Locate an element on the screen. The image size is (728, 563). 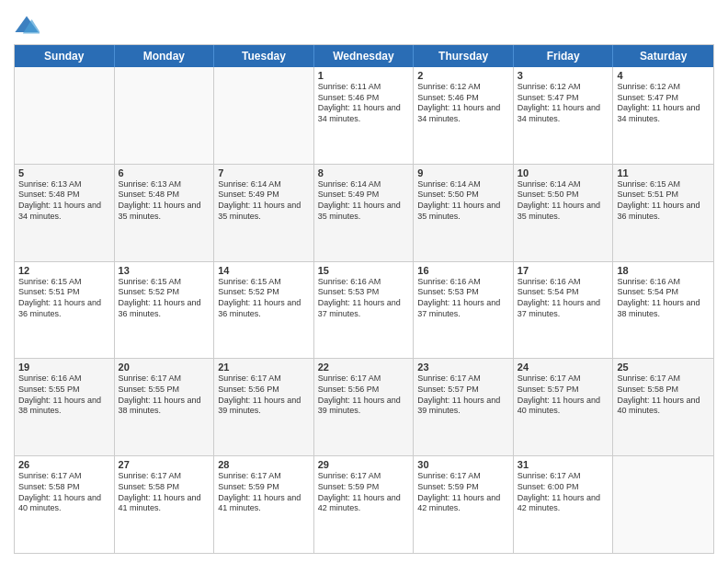
day-number: 13 is located at coordinates (165, 270).